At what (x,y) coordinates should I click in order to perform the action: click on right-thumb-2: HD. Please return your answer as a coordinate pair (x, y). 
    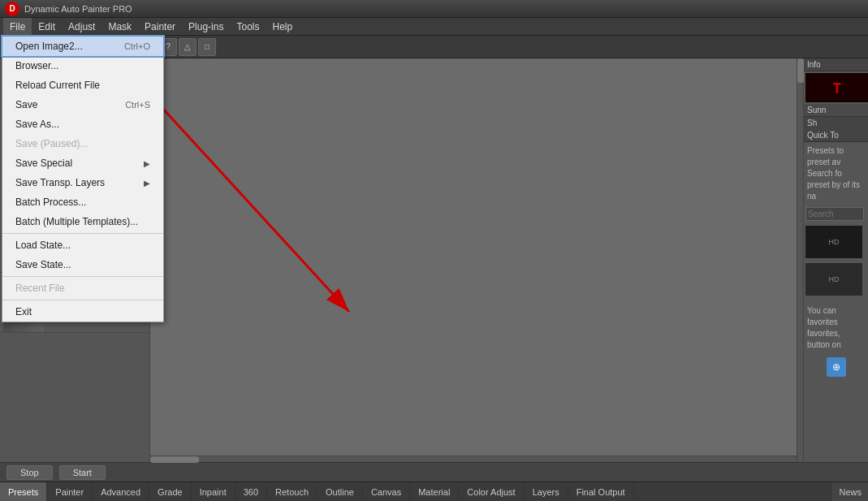
    Looking at the image, I should click on (834, 279).